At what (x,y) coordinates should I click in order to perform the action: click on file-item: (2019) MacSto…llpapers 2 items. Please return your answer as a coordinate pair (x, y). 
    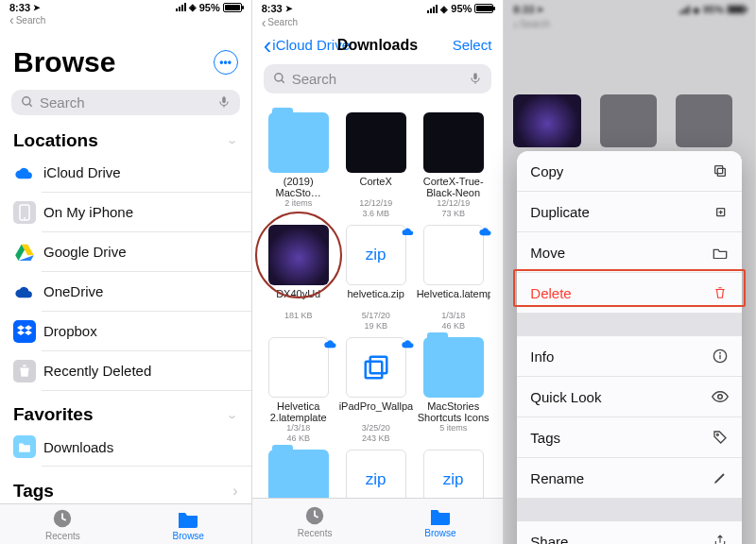
    Looking at the image, I should click on (299, 166).